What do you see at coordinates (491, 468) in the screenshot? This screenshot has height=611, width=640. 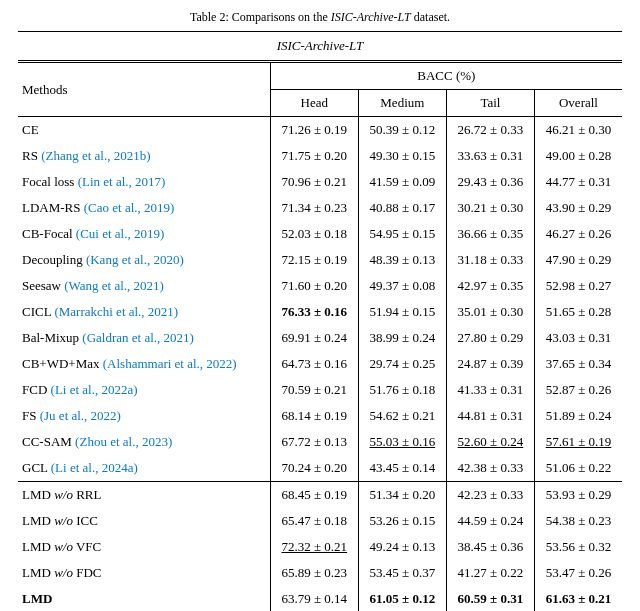 I see `cell-value: 42.38 ± 0.33` at bounding box center [491, 468].